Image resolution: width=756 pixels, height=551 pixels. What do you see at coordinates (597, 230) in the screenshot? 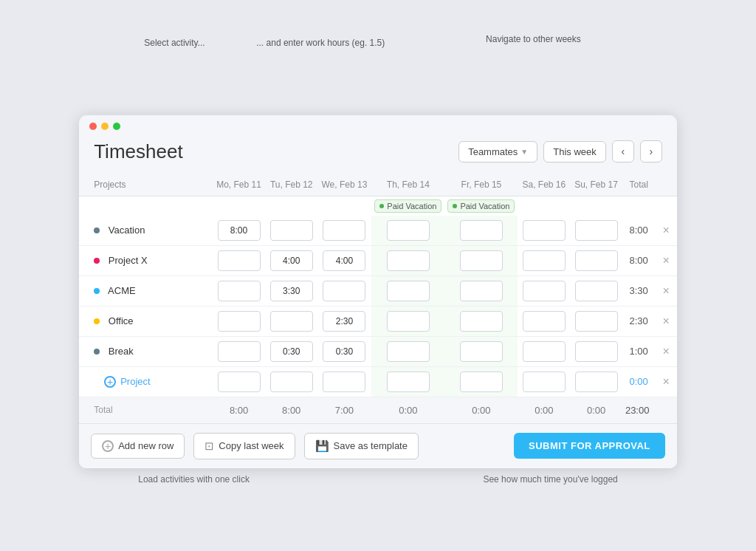
I see `cell-vacation-sun` at bounding box center [597, 230].